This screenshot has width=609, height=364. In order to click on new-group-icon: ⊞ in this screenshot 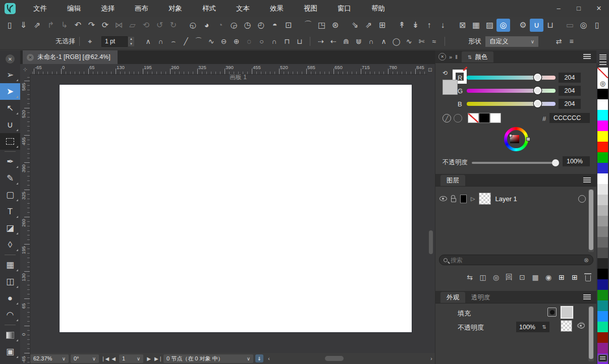, I will do `click(562, 277)`.